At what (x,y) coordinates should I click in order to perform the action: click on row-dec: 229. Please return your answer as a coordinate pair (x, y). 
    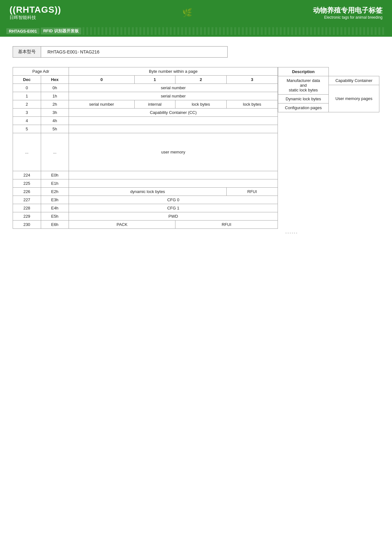
    Looking at the image, I should click on (27, 216).